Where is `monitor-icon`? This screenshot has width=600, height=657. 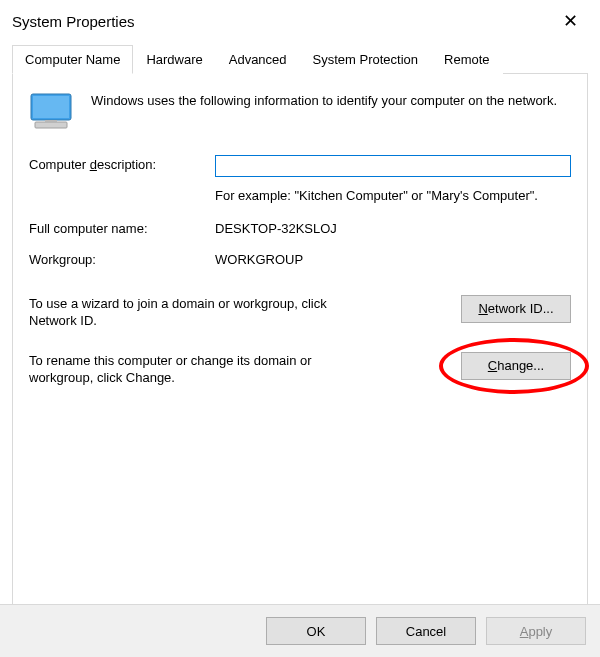 monitor-icon is located at coordinates (53, 114).